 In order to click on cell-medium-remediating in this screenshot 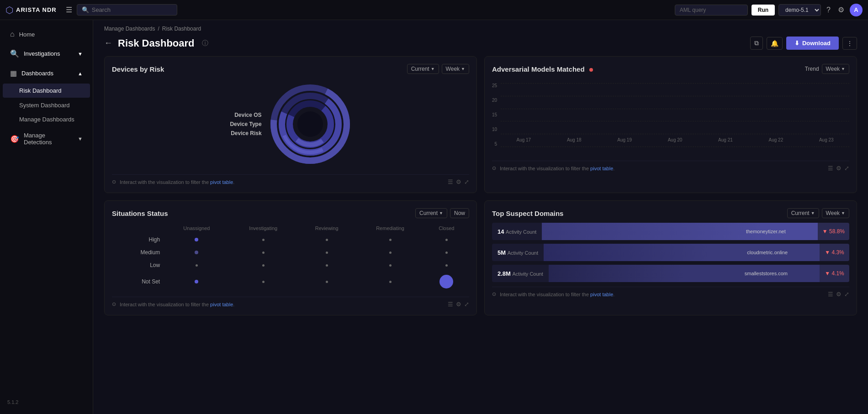, I will do `click(390, 252)`.